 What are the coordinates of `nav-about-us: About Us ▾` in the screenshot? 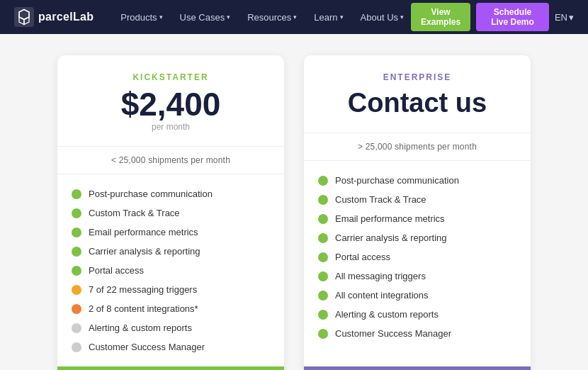 It's located at (383, 17).